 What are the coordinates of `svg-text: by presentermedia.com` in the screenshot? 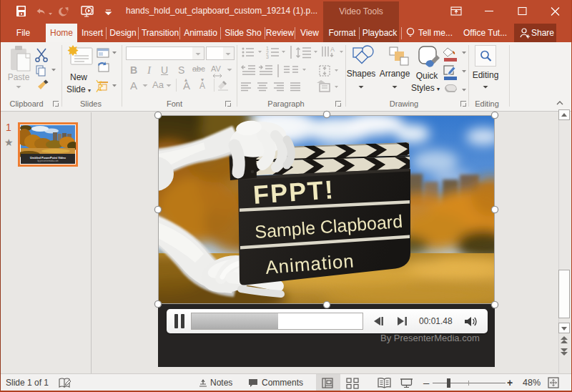 It's located at (48, 161).